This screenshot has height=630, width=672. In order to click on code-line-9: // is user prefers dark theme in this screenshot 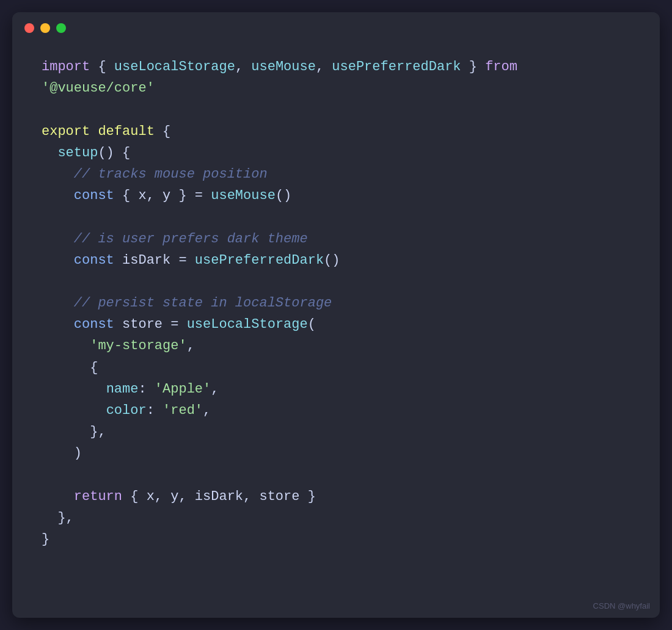, I will do `click(336, 239)`.